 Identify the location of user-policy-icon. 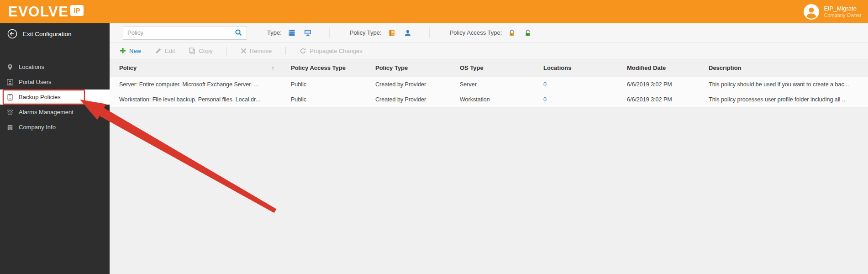
(408, 33).